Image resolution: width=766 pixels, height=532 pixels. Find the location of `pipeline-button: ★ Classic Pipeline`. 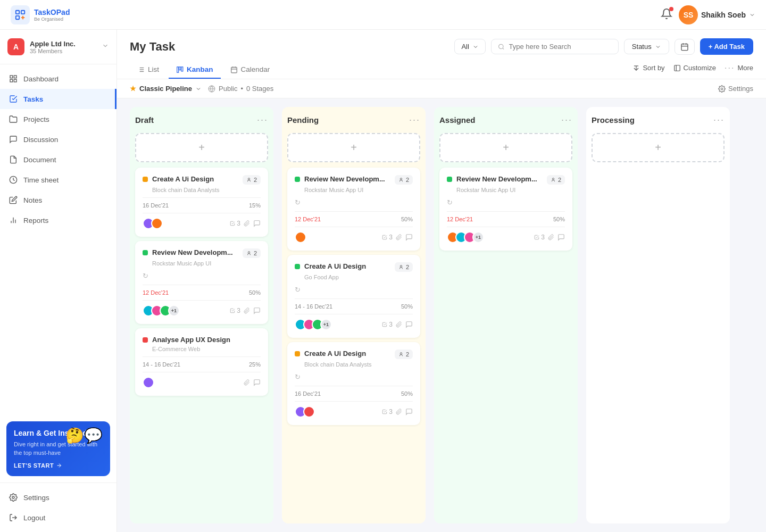

pipeline-button: ★ Classic Pipeline is located at coordinates (166, 88).